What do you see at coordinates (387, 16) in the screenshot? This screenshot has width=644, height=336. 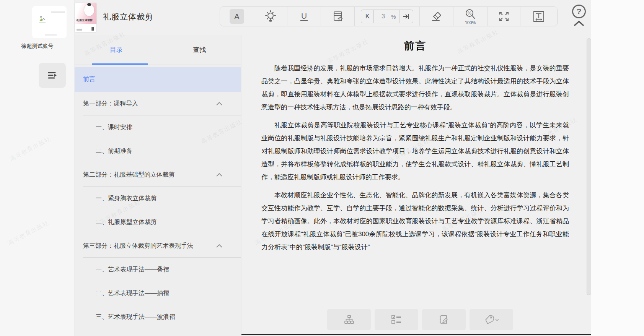 I see `page-jump-box: K %` at bounding box center [387, 16].